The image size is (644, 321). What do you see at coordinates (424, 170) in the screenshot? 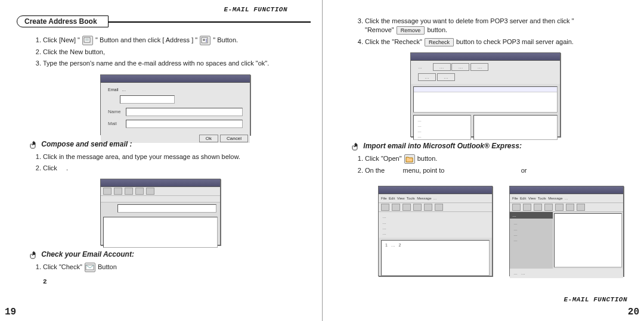
I see `import-step-2-b: menu, point to` at bounding box center [424, 170].